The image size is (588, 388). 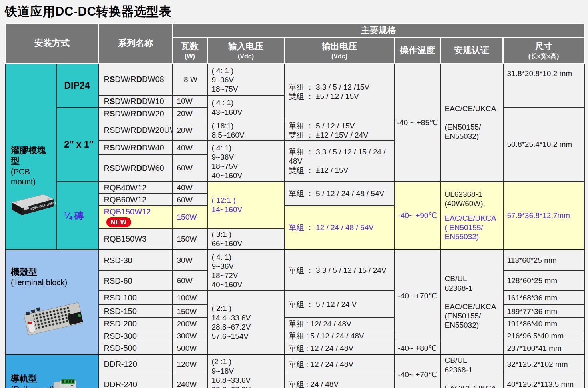 What do you see at coordinates (246, 239) in the screenshot?
I see `vin-cell: ( 3:1 ) 66~160V` at bounding box center [246, 239].